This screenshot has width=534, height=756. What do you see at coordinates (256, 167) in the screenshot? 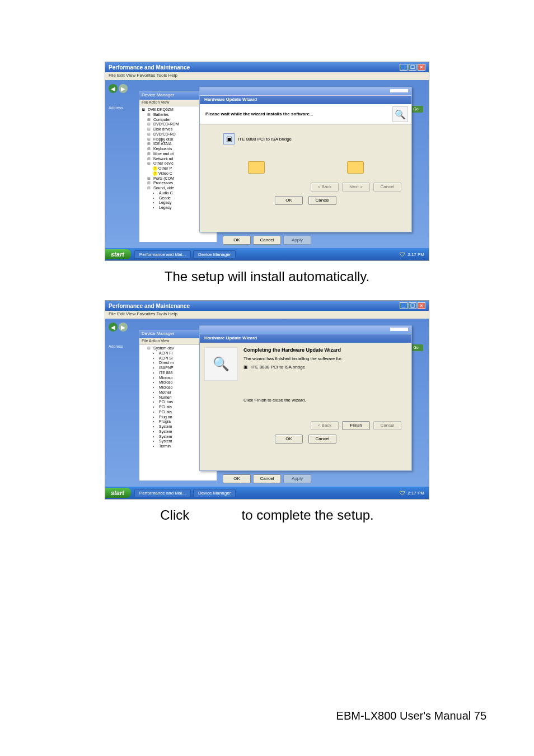
I see `folder-source-icon` at bounding box center [256, 167].